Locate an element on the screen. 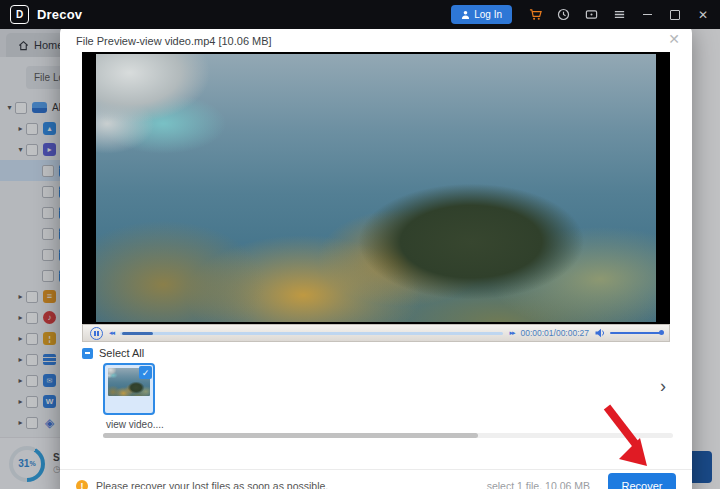 The image size is (720, 489). cart-icon is located at coordinates (535, 15).